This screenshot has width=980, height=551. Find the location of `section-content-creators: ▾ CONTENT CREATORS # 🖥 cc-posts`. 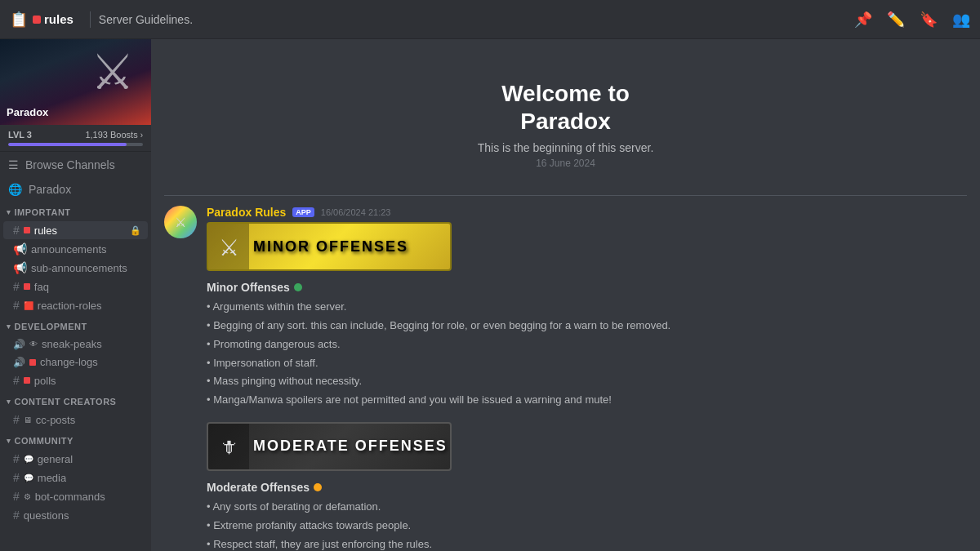

section-content-creators: ▾ CONTENT CREATORS # 🖥 cc-posts is located at coordinates (75, 411).